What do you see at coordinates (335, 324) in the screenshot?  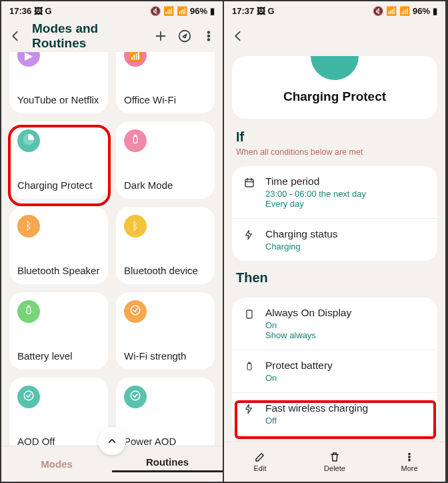 I see `then-row-aod: Always On Display On Show always` at bounding box center [335, 324].